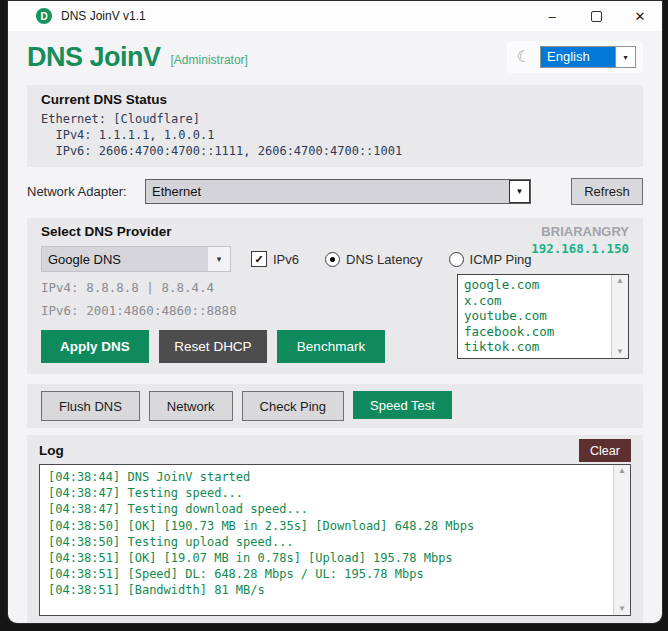  I want to click on tools-panel: Flush DNS Network Check Ping Speed Test, so click(335, 406).